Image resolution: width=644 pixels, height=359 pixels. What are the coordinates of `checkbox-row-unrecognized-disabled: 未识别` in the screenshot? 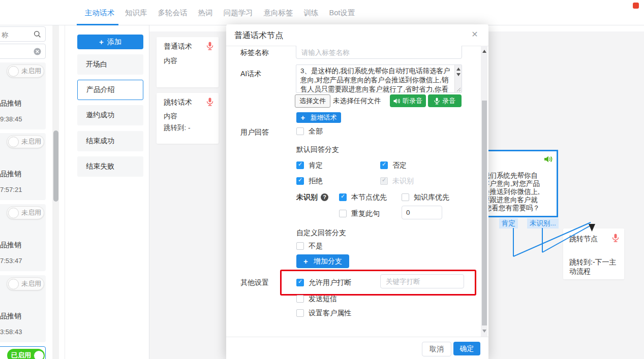 It's located at (397, 181).